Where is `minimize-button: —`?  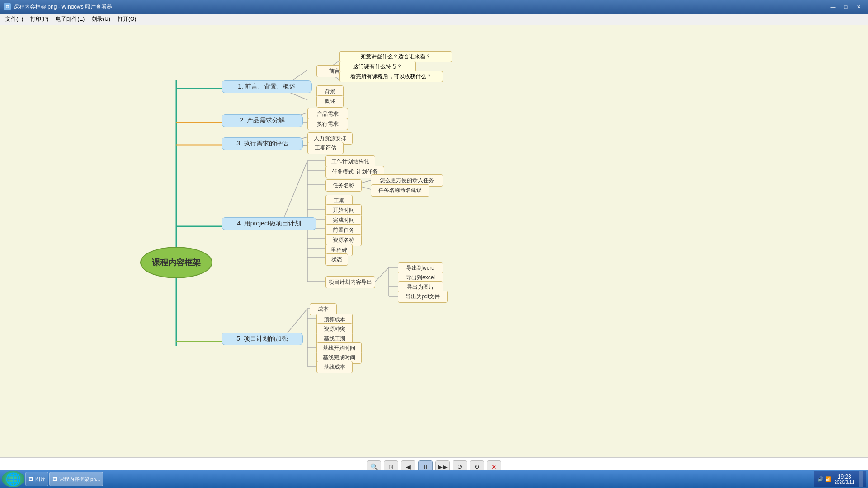
minimize-button: — is located at coordinates (833, 7).